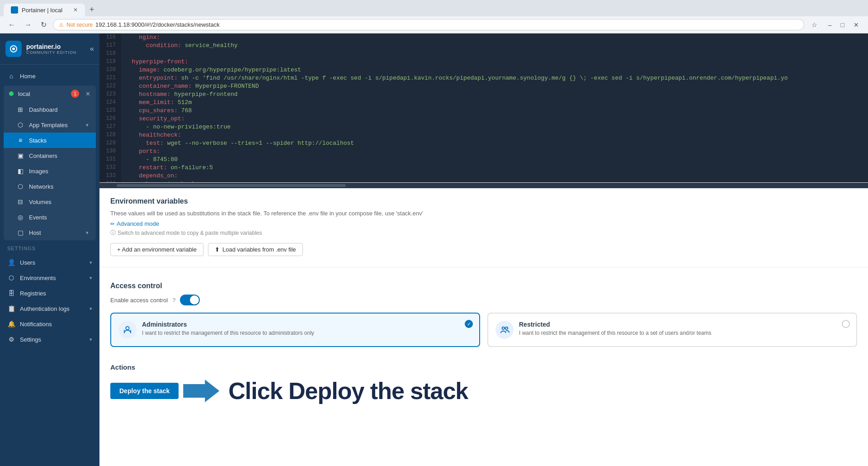 The height and width of the screenshot is (466, 868). I want to click on edit-icon: ✏, so click(113, 224).